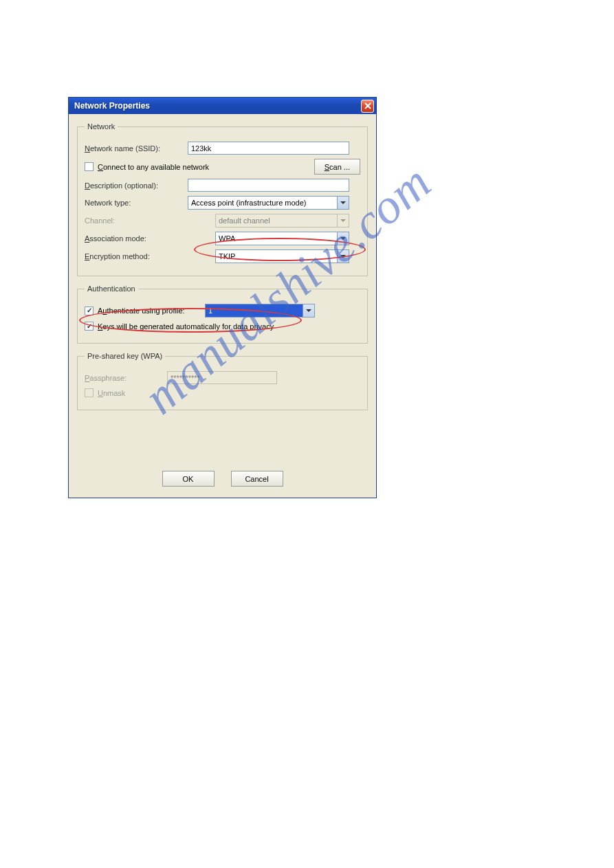  Describe the element at coordinates (126, 378) in the screenshot. I see `passphrase-label: Passphrase:` at that location.